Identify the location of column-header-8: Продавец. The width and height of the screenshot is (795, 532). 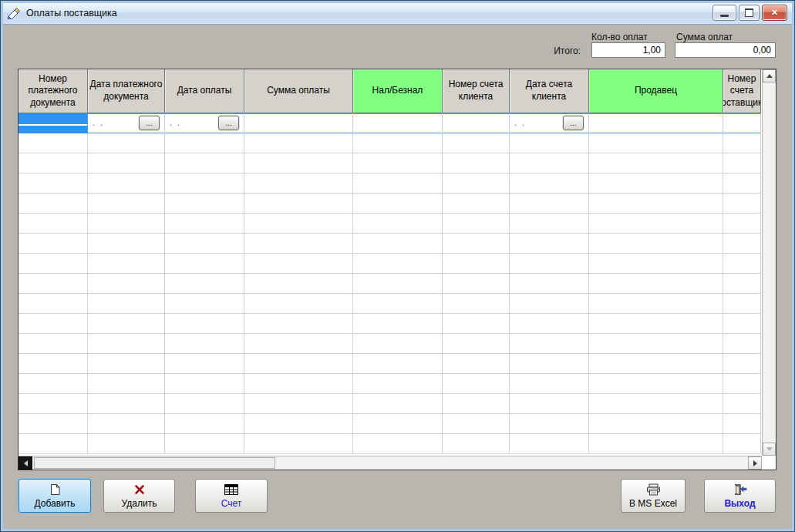
(656, 91).